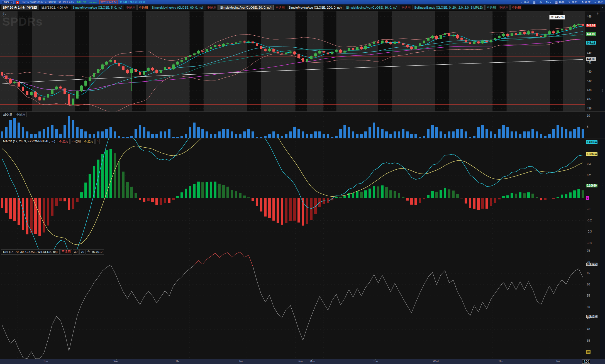 This screenshot has width=605, height=364. I want to click on price-axis: ⚙ 446445444443442441440439438437436445.0…, so click(592, 61).